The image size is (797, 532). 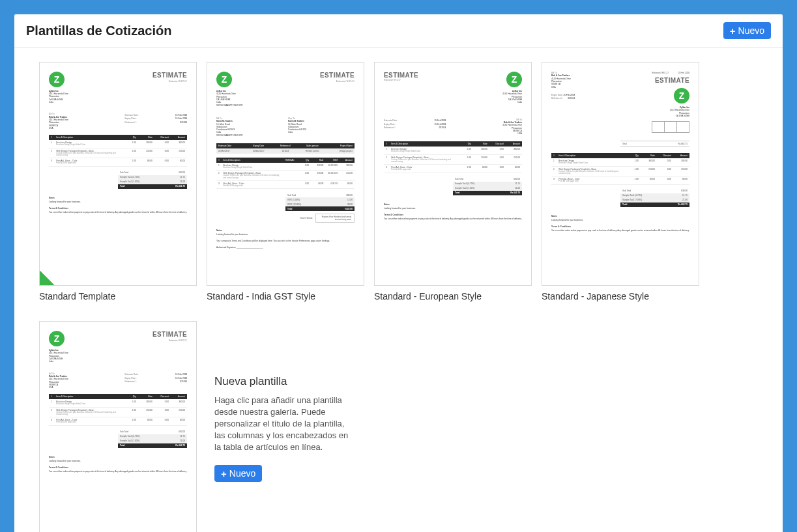 What do you see at coordinates (285, 382) in the screenshot?
I see `new-template-title: Nueva plantilla` at bounding box center [285, 382].